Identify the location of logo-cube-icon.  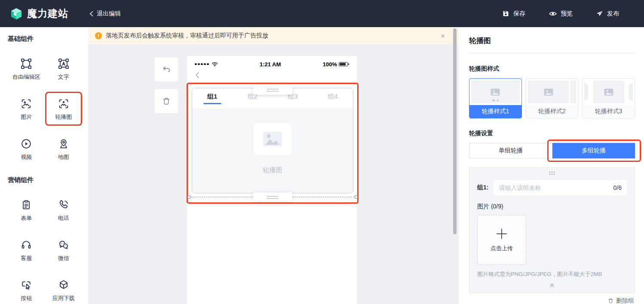
(16, 14).